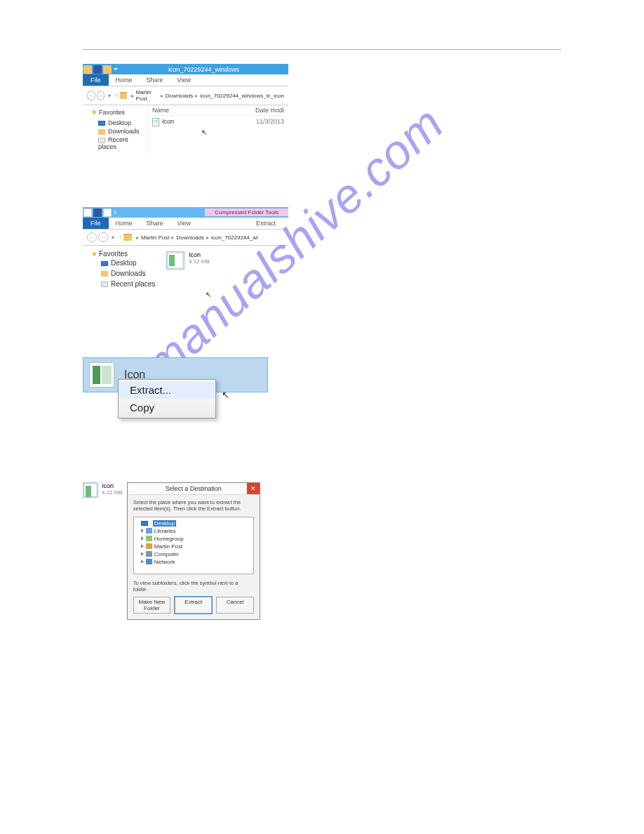 This screenshot has height=834, width=644. I want to click on tree-item-network: Network, so click(194, 562).